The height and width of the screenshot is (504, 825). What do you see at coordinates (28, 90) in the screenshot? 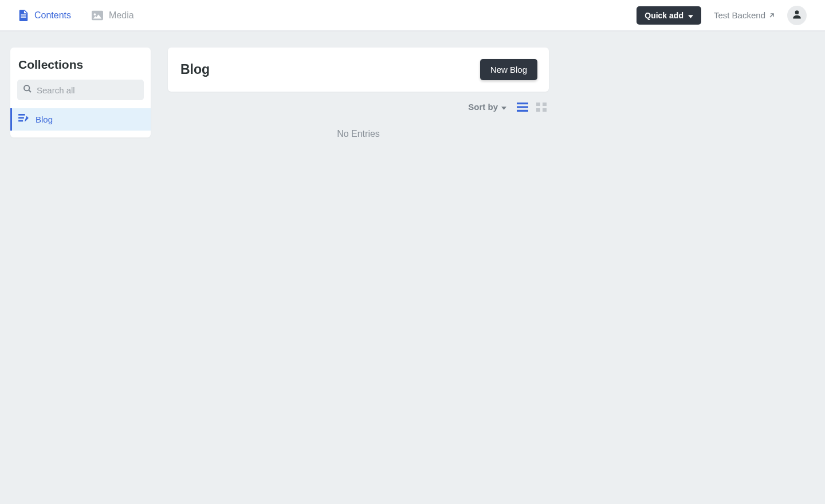
I see `search-icon` at bounding box center [28, 90].